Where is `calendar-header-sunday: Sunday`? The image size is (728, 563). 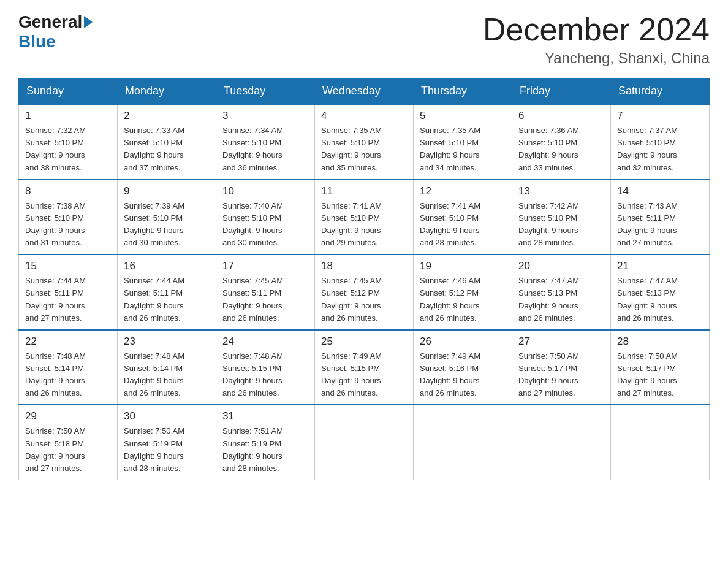 calendar-header-sunday: Sunday is located at coordinates (69, 92).